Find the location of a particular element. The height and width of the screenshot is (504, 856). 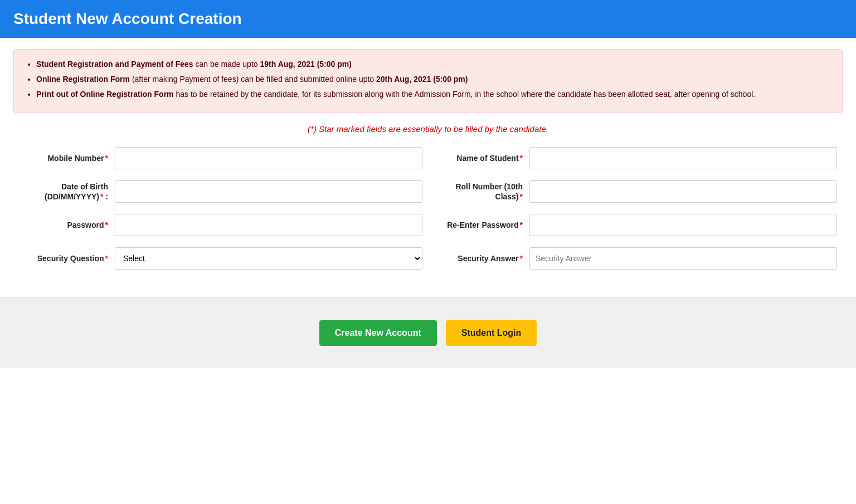

security-question-group: Security Question* Select What is your p… is located at coordinates (221, 258).